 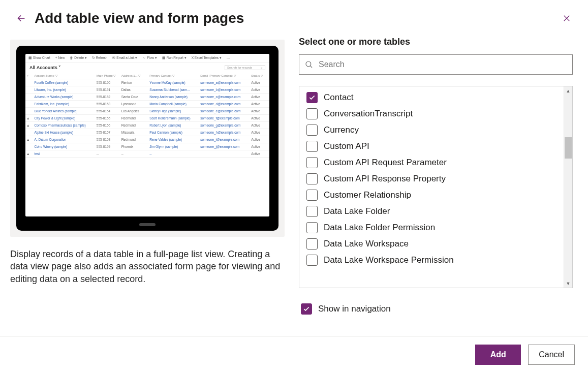 What do you see at coordinates (431, 244) in the screenshot?
I see `table-item: Data Lake Workspace` at bounding box center [431, 244].